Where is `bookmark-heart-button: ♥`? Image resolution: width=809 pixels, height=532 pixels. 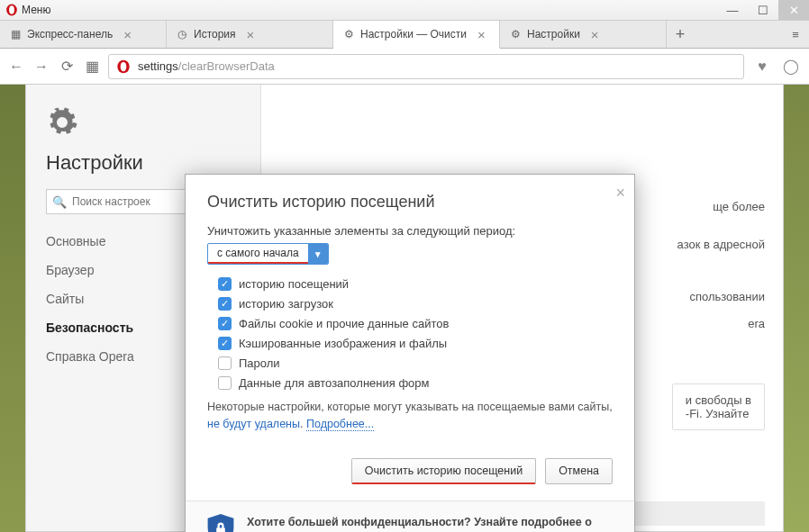
bookmark-heart-button: ♥ is located at coordinates (762, 67).